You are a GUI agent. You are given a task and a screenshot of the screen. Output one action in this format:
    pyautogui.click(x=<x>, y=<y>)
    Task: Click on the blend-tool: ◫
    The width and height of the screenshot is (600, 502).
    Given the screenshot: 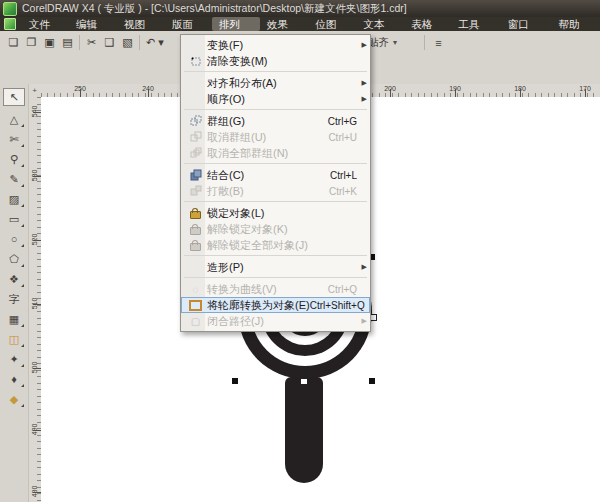 What is the action you would take?
    pyautogui.click(x=14, y=339)
    